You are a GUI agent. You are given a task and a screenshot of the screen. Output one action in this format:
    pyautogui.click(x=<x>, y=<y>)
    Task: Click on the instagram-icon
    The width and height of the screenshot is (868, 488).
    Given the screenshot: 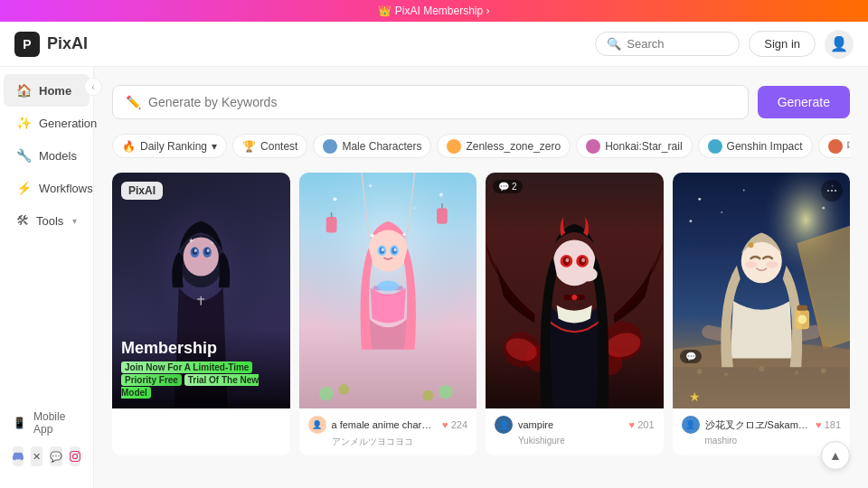 What is the action you would take?
    pyautogui.click(x=75, y=456)
    